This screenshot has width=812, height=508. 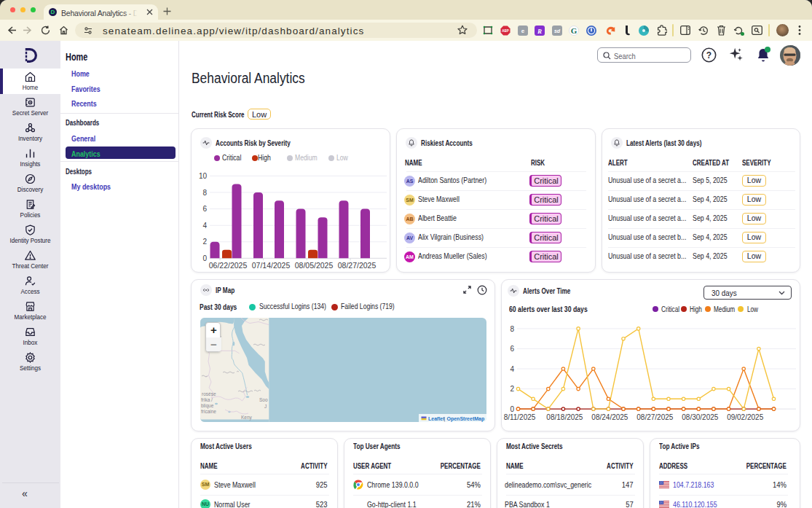 I want to click on svg-text: 8/11/2025, so click(x=520, y=417).